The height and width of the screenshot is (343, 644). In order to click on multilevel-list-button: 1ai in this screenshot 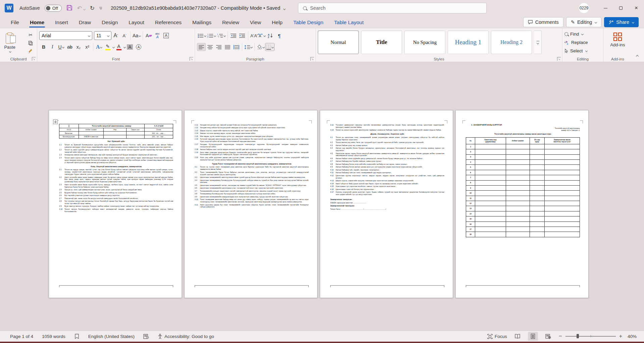, I will do `click(221, 36)`.